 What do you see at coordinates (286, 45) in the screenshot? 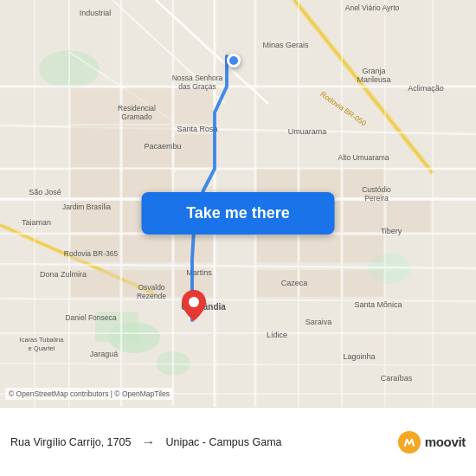
I see `svg-text: Minas Gerais` at bounding box center [286, 45].